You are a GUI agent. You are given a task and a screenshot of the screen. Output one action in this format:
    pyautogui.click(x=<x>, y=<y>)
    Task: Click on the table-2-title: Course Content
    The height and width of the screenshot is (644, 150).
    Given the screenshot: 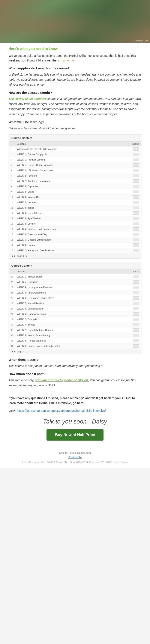 What is the action you would take?
    pyautogui.click(x=75, y=266)
    